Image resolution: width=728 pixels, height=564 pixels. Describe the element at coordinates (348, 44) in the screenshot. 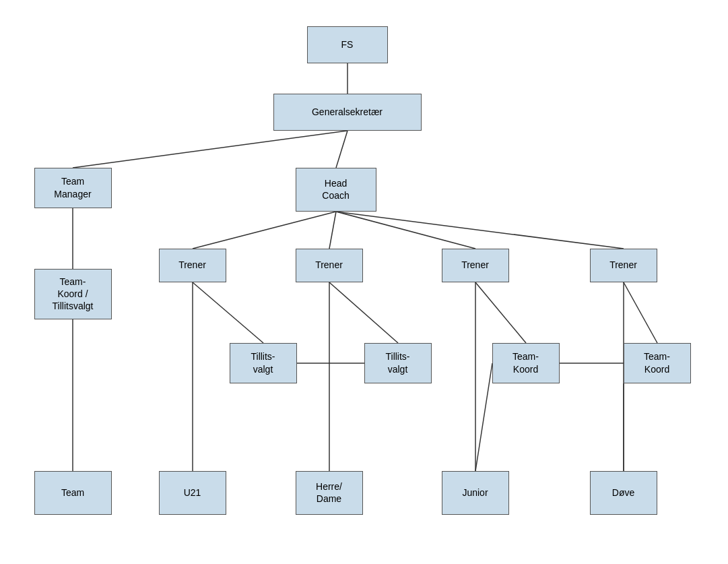

I see `node-fs: FS` at that location.